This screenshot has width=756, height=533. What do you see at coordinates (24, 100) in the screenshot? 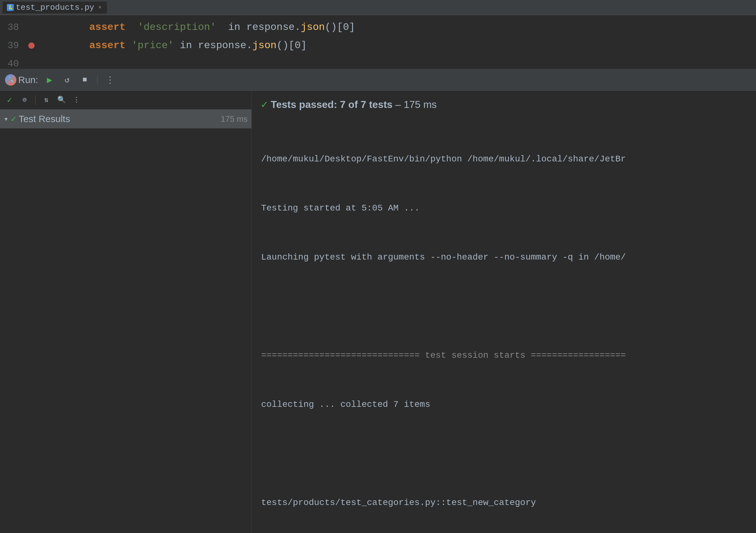
I see `cancel-button: ⊘` at bounding box center [24, 100].